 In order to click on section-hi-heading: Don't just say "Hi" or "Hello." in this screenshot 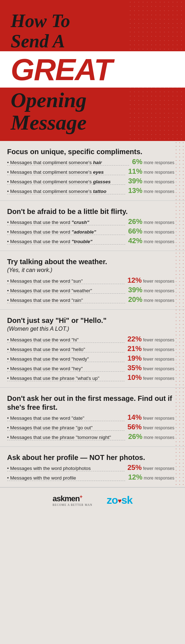, I will do `click(91, 320)`.